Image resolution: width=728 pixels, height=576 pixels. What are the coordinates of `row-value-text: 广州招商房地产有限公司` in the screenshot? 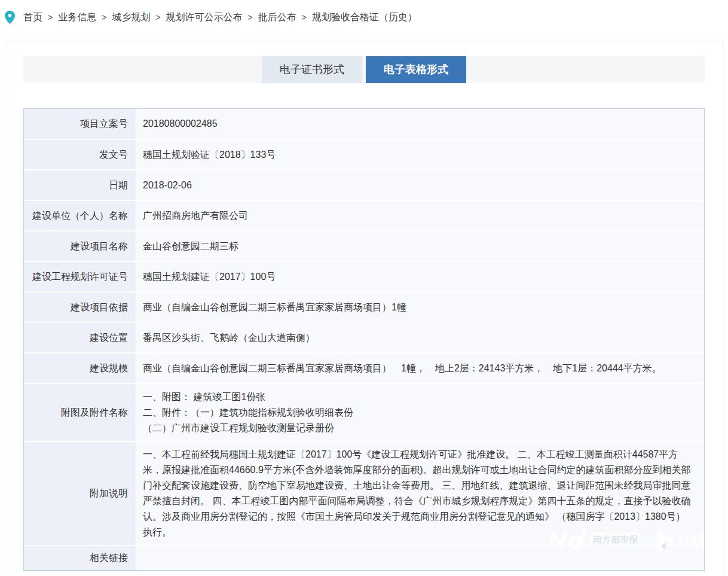 It's located at (195, 216).